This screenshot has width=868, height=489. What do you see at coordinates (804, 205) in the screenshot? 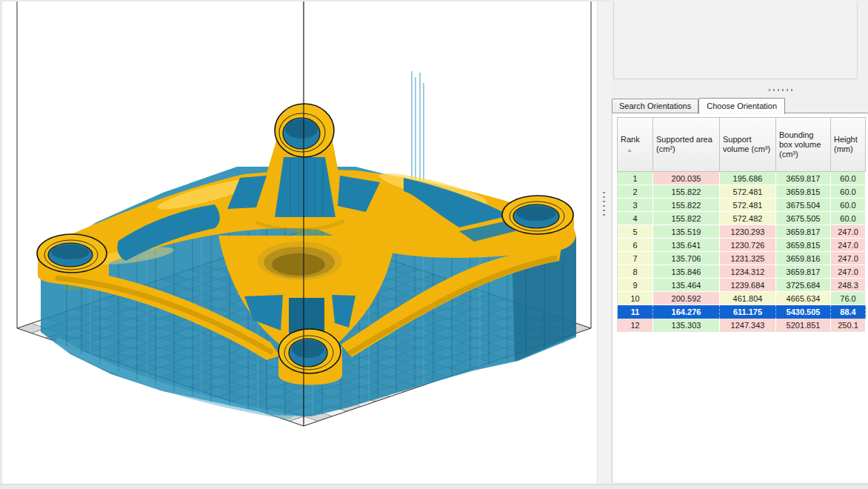
I see `value-cell: 3675.504` at bounding box center [804, 205].